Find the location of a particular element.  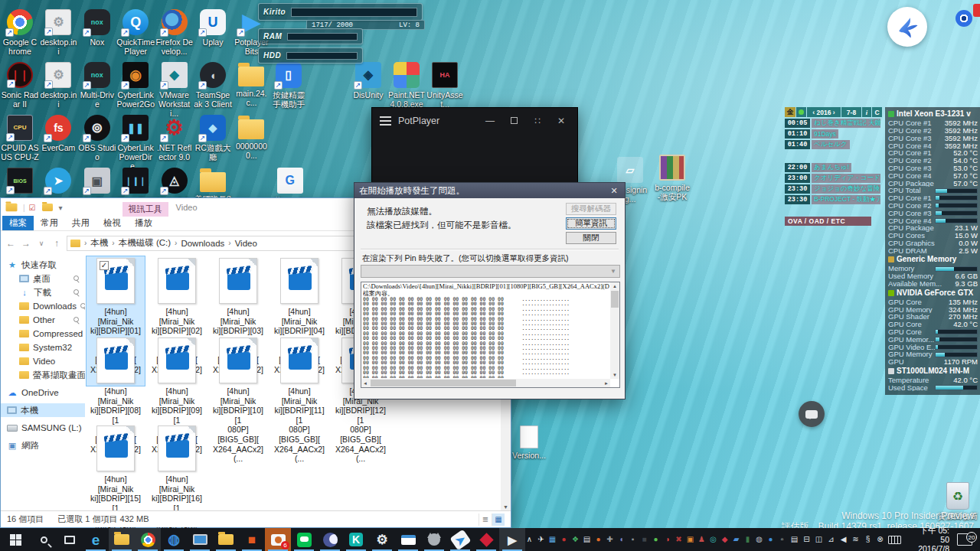

search-decoder-button: 搜尋解碼器 is located at coordinates (591, 209).